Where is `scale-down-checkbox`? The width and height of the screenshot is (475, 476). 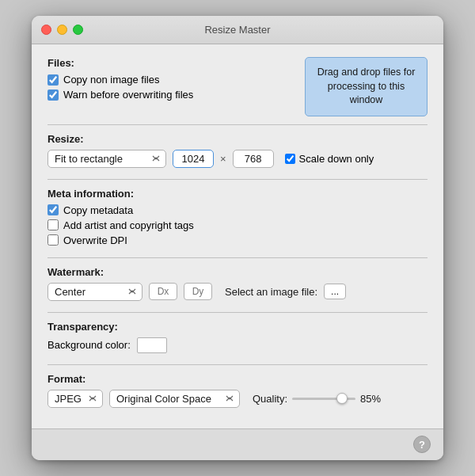
scale-down-checkbox is located at coordinates (290, 158).